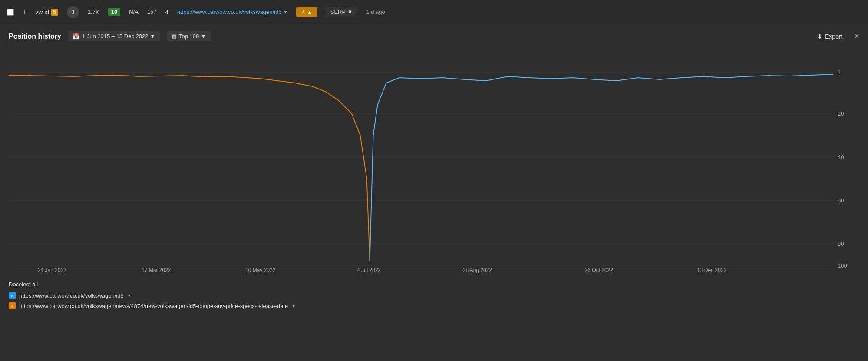 This screenshot has height=361, width=868. Describe the element at coordinates (842, 266) in the screenshot. I see `svg-text: 100` at that location.